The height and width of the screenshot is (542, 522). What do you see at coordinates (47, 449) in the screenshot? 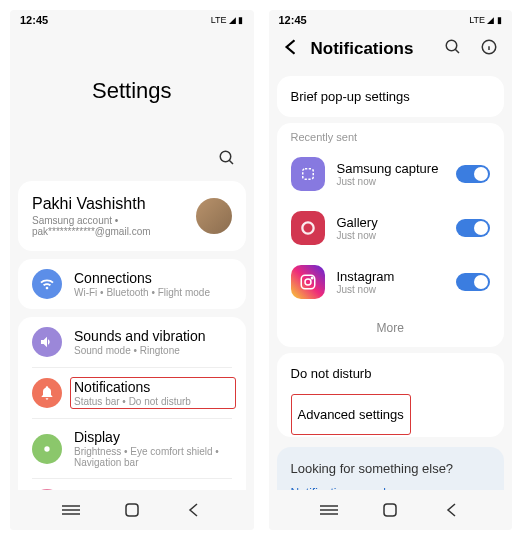
I see `sun-icon` at bounding box center [47, 449].